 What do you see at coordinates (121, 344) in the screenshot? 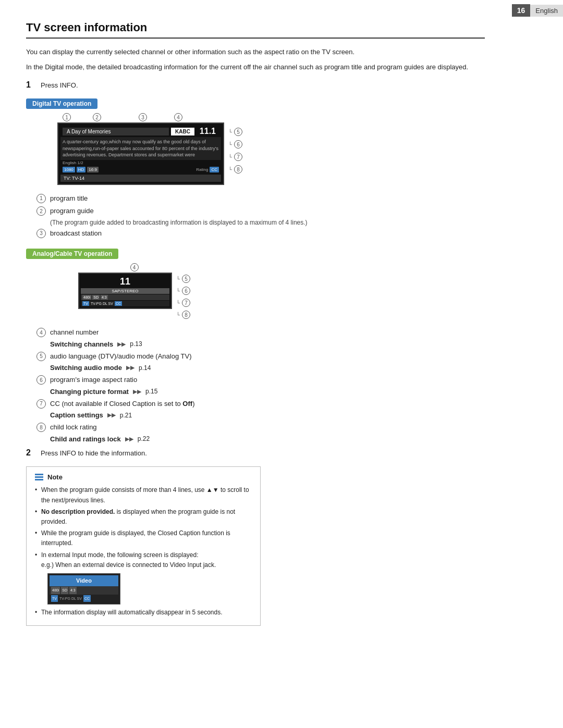
I see `item-4-arrow: ▶▶` at bounding box center [121, 344].